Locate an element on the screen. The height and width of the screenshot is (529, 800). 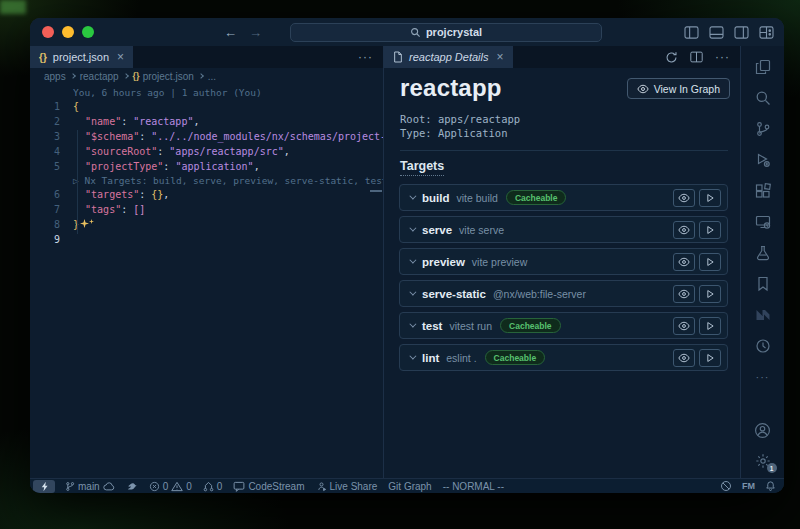
nx-targets-codelens: ▷ Nx Targets: build, serve, preview, ser… is located at coordinates (206, 180).